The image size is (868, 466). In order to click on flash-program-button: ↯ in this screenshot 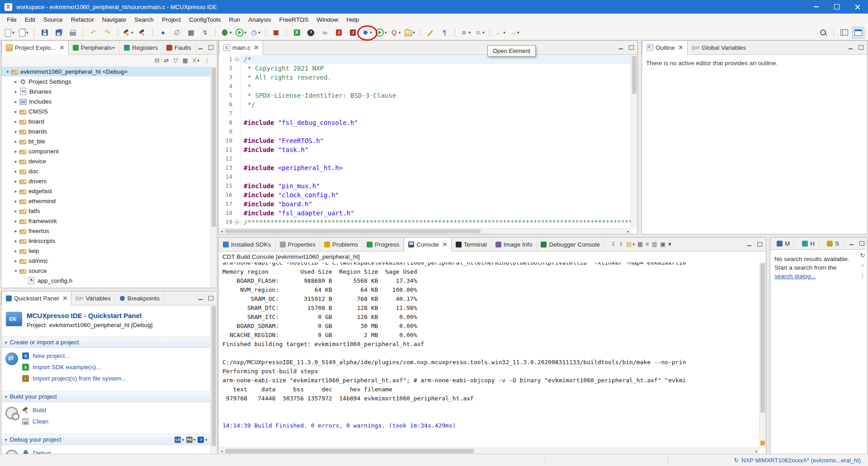, I will do `click(205, 33)`.